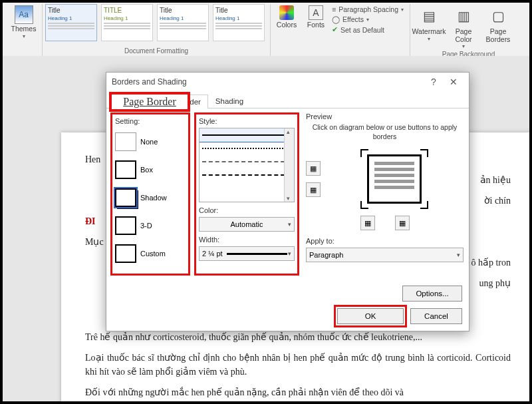  I want to click on effects-menu: ◯ Effects ▾, so click(368, 19).